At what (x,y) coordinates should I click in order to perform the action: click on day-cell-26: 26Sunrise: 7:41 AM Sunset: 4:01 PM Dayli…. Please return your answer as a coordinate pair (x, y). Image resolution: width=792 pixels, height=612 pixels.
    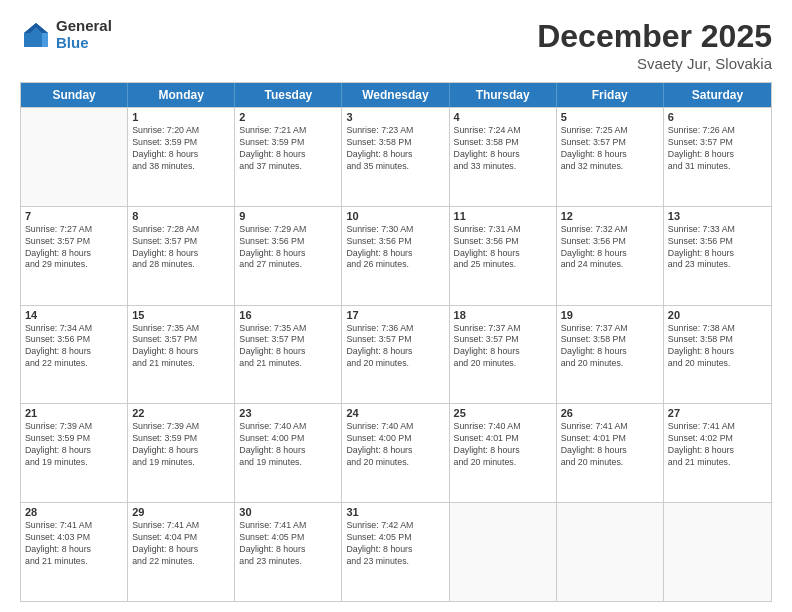
    Looking at the image, I should click on (610, 453).